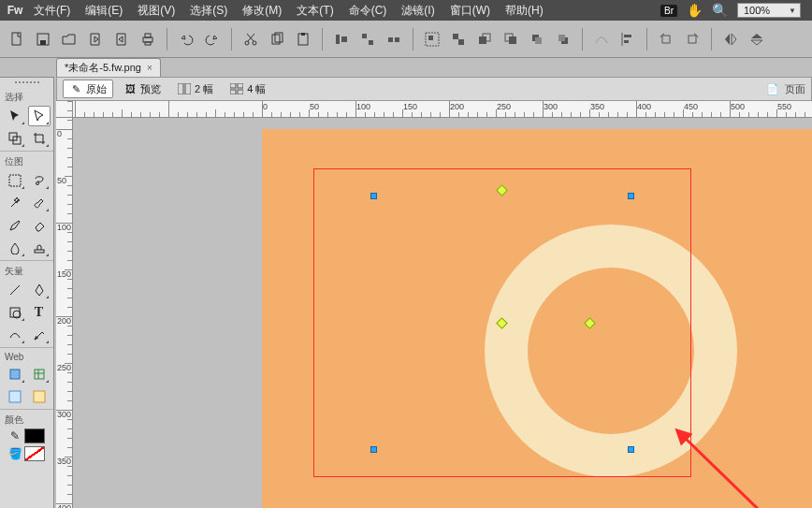 The height and width of the screenshot is (508, 812). Describe the element at coordinates (39, 203) in the screenshot. I see `brush-tool` at that location.